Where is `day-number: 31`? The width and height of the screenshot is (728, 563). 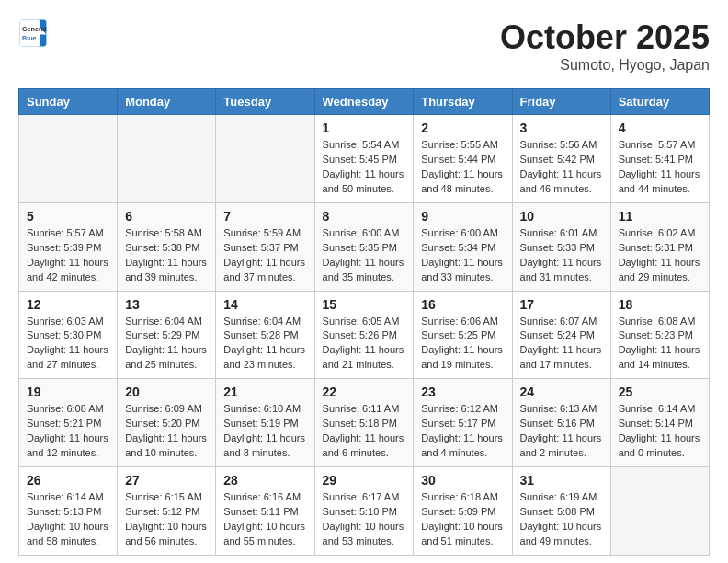 day-number: 31 is located at coordinates (562, 480).